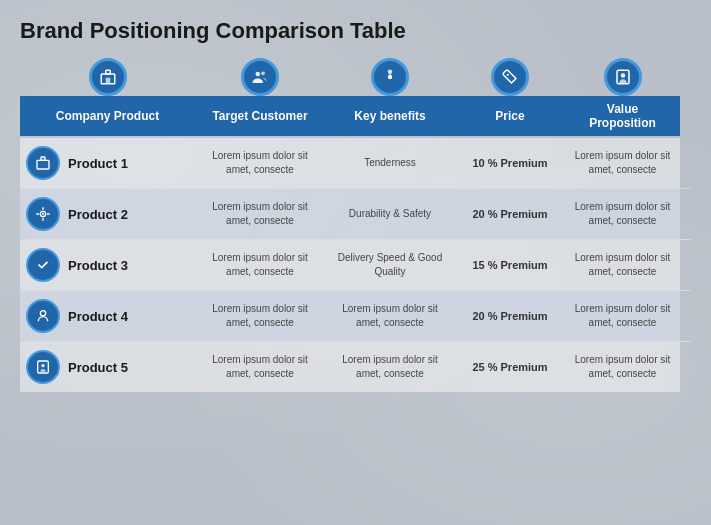 The width and height of the screenshot is (711, 525). What do you see at coordinates (356, 316) in the screenshot?
I see `table-row: Product 4 Lorem ipsum dolor sit amet, co…` at bounding box center [356, 316].